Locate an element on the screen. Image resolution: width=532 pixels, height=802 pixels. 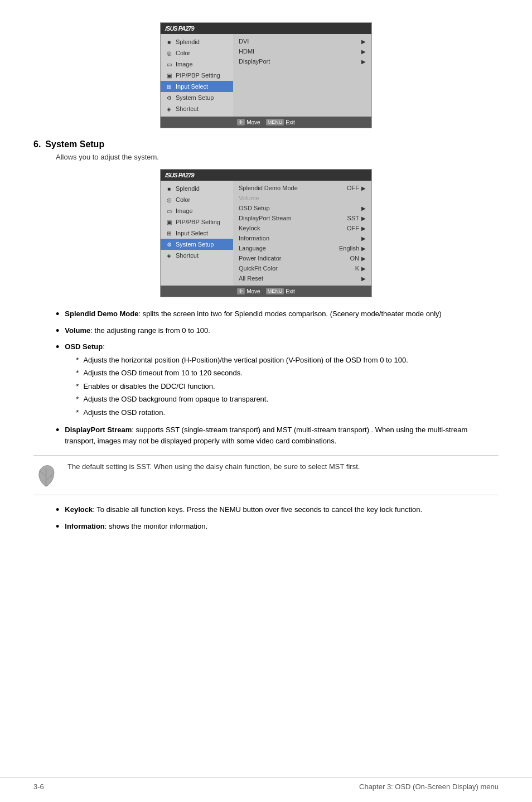
bullet-desc-5: : To disable all function keys. Press th… is located at coordinates (258, 510).